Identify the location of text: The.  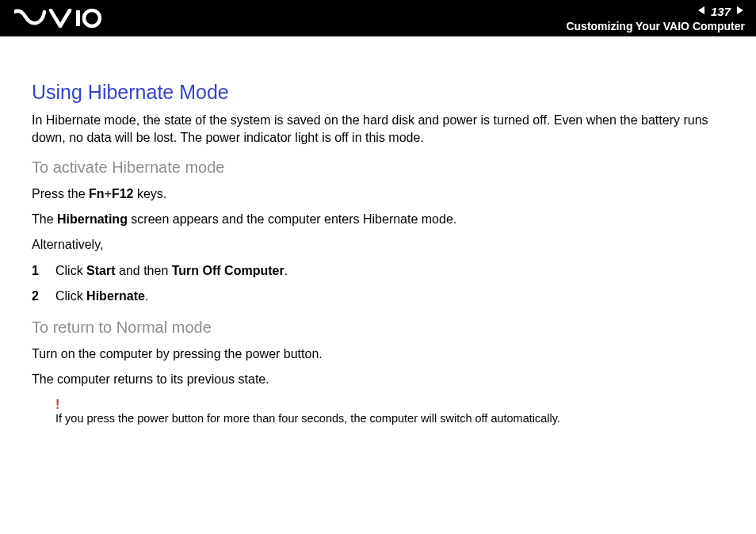
(44, 219).